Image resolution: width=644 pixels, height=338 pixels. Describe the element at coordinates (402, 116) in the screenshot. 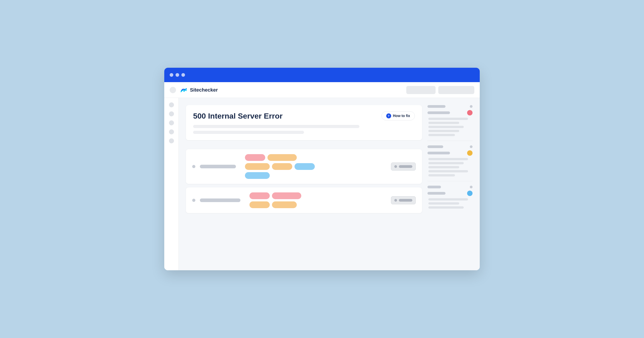

I see `how-to-fix-label: How to fix` at that location.